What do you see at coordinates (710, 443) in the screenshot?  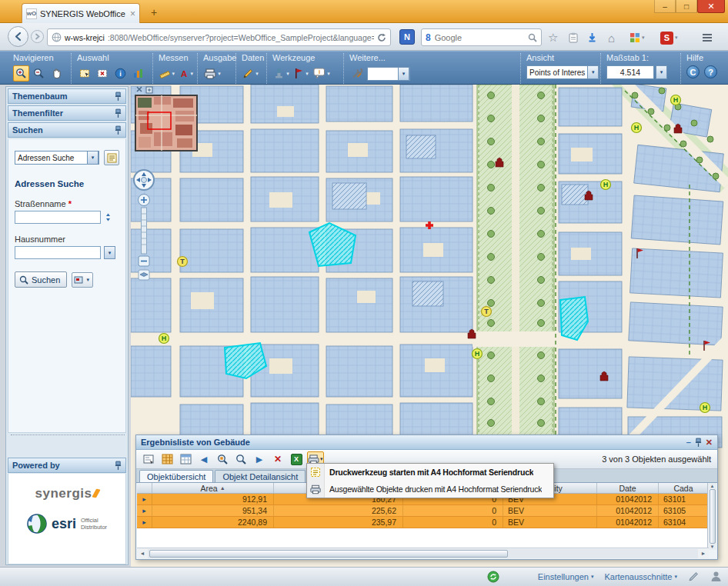 I see `results-close-icon: ✕` at bounding box center [710, 443].